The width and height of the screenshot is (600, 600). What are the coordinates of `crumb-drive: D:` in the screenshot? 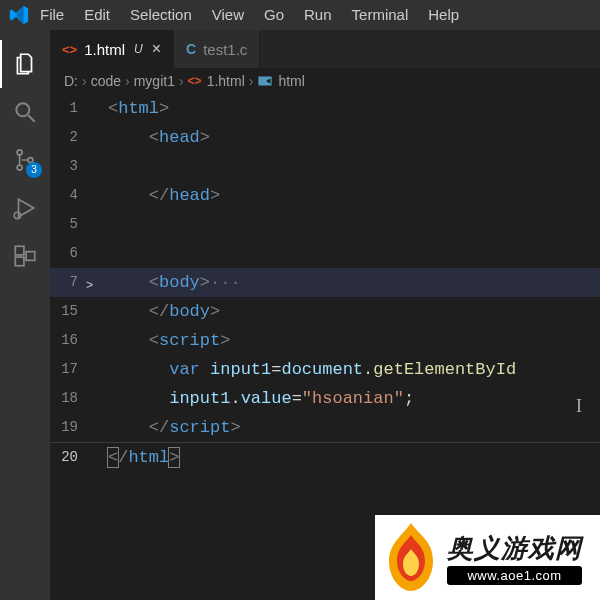 It's located at (71, 81).